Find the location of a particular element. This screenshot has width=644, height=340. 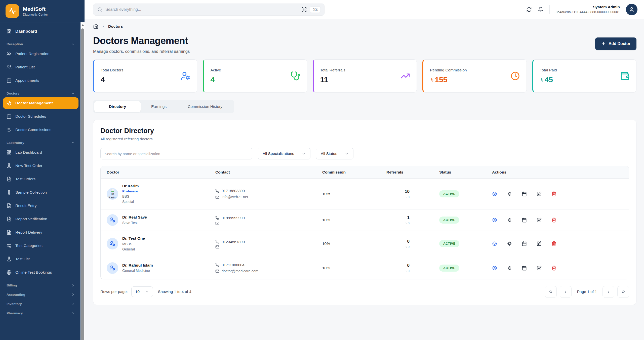

first-page-button is located at coordinates (551, 292).